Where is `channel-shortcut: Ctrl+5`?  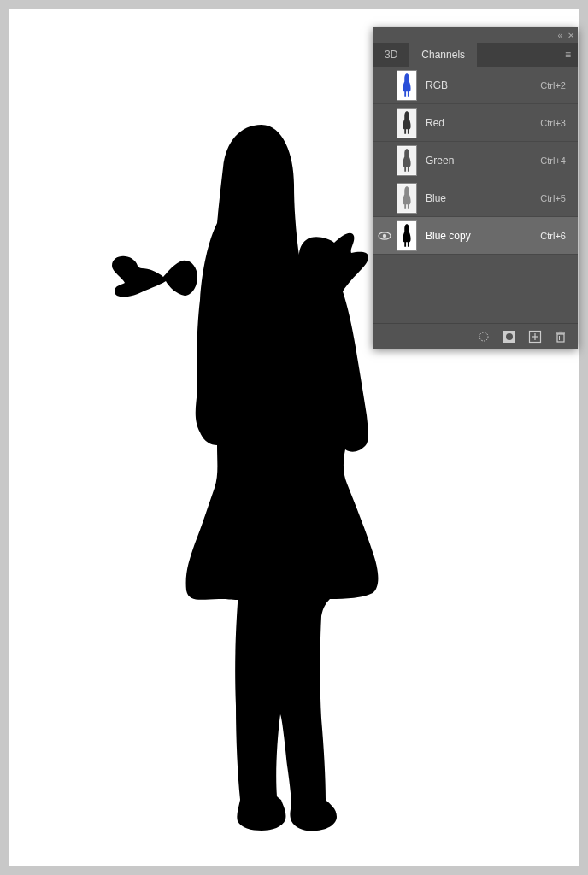
channel-shortcut: Ctrl+5 is located at coordinates (556, 198).